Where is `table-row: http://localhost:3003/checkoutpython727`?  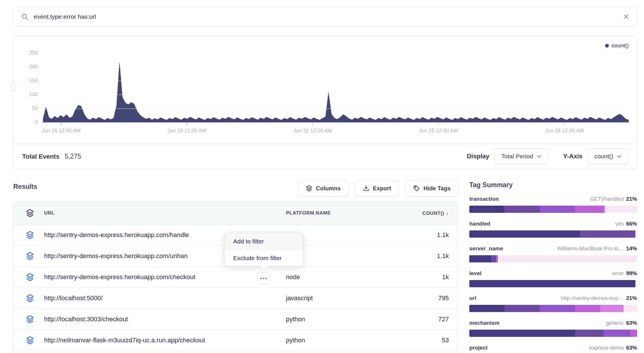
table-row: http://localhost:3003/checkoutpython727 is located at coordinates (236, 320).